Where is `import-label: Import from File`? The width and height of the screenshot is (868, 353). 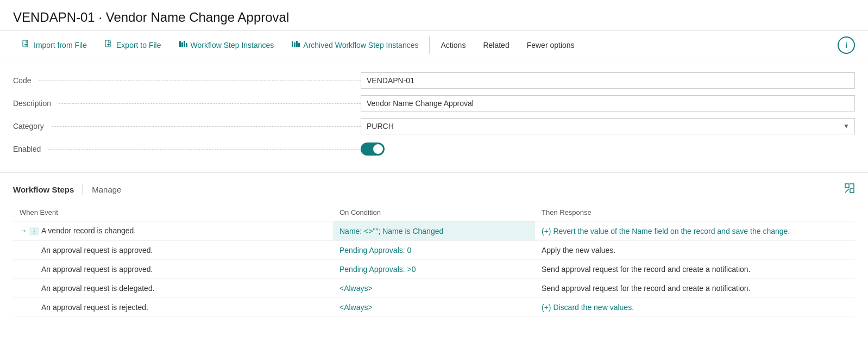
import-label: Import from File is located at coordinates (60, 45).